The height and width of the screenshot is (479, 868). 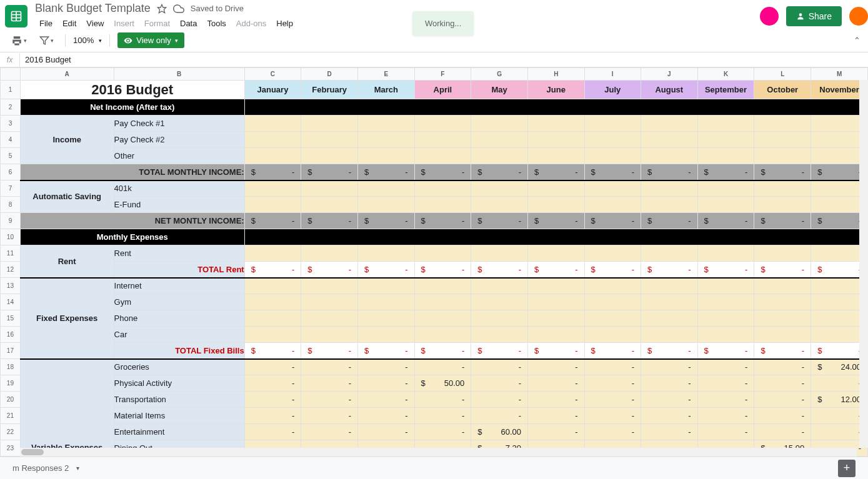 I want to click on row-hdr: 9, so click(x=11, y=221).